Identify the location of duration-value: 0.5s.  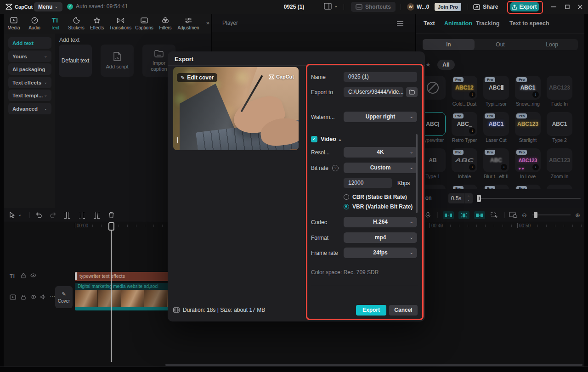
(456, 198).